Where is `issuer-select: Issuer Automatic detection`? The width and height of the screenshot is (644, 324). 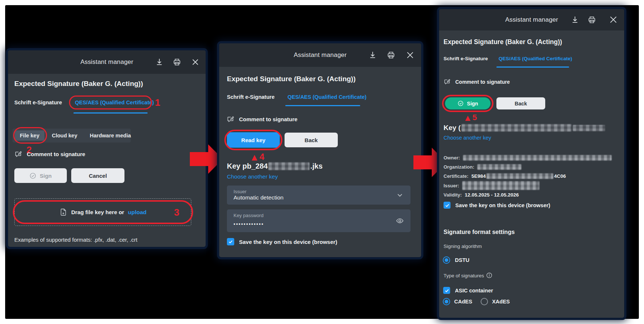 issuer-select: Issuer Automatic detection is located at coordinates (319, 195).